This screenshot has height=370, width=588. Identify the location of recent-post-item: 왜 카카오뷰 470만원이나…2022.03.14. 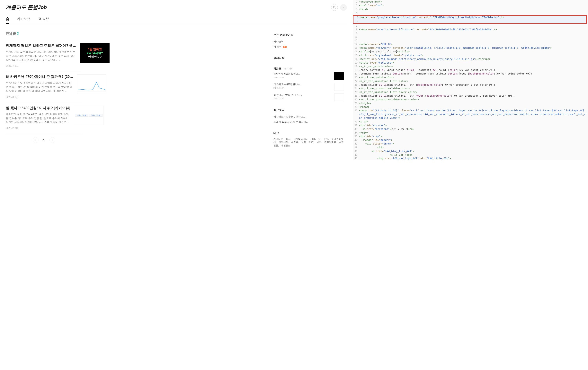
(309, 87).